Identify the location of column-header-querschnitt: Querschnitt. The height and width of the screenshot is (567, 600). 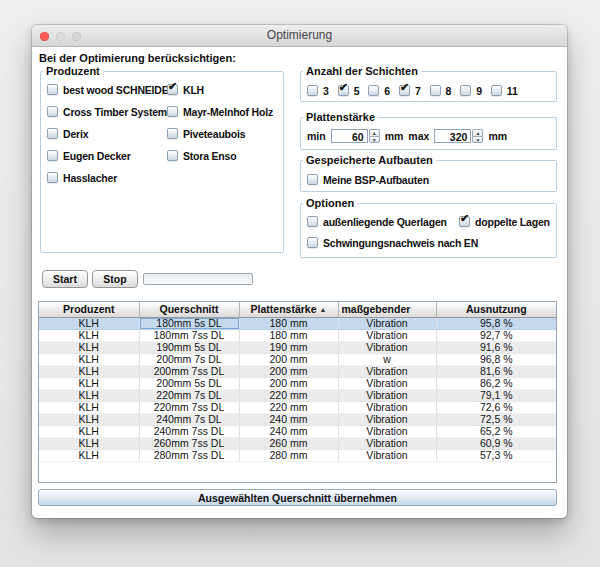
(189, 310).